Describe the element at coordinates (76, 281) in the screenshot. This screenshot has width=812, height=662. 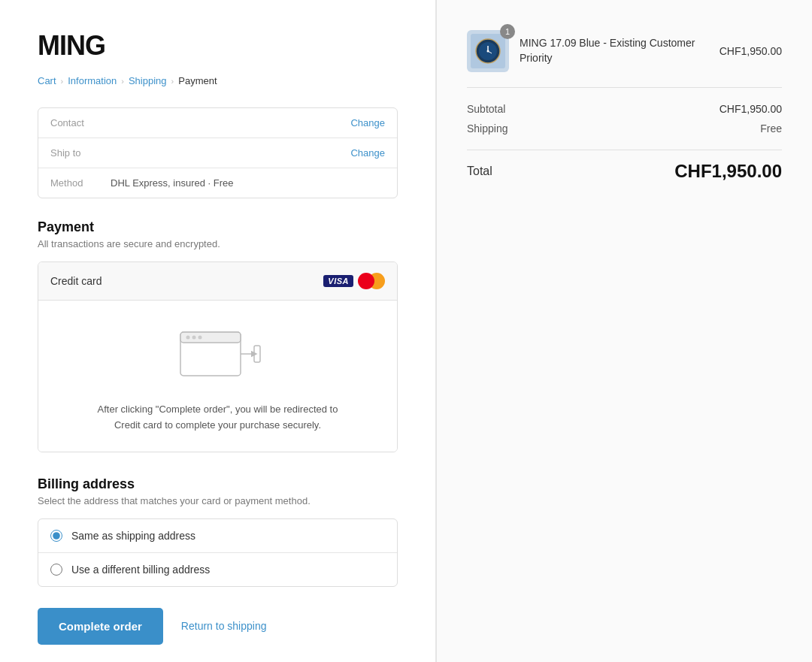
I see `credit-card-label: Credit card` at that location.